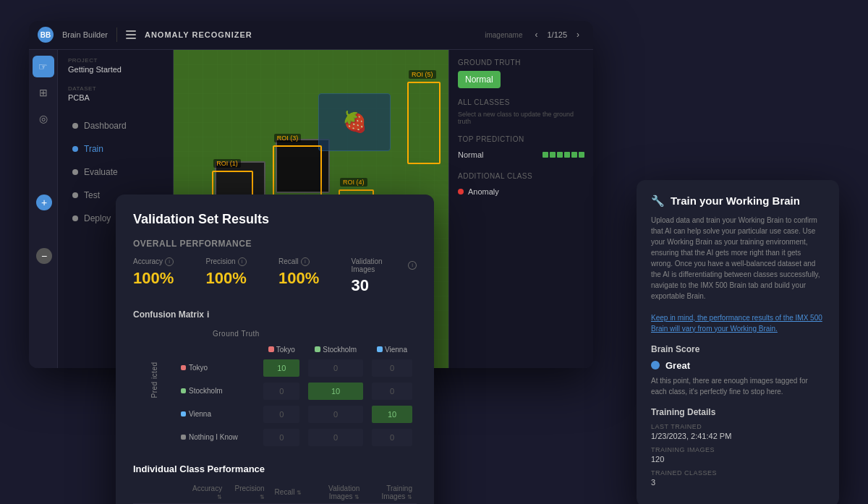  I want to click on confusion-matrix-section: Confusion Matrix i Ground Truth Pred ict…, so click(275, 379).